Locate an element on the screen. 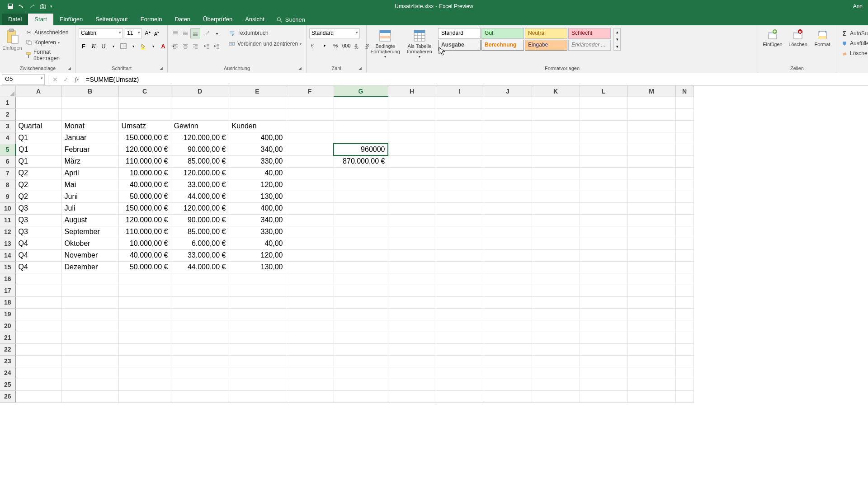 The width and height of the screenshot is (868, 488). cell-I16 is located at coordinates (460, 279).